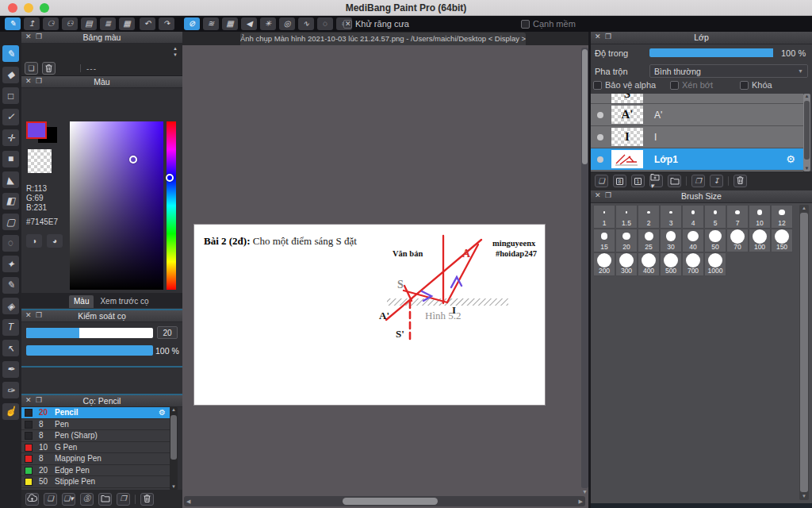 The width and height of the screenshot is (812, 508). I want to click on layers-scroll-thumb, so click(807, 130).